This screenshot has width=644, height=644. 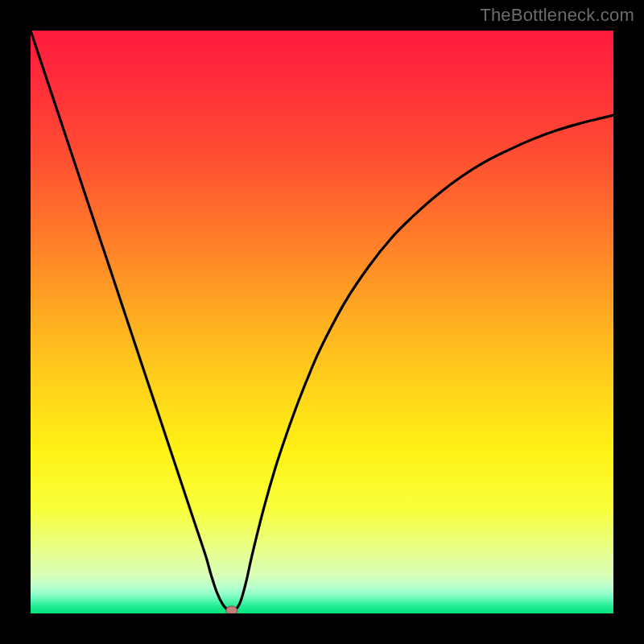 I want to click on minimum-marker, so click(x=232, y=610).